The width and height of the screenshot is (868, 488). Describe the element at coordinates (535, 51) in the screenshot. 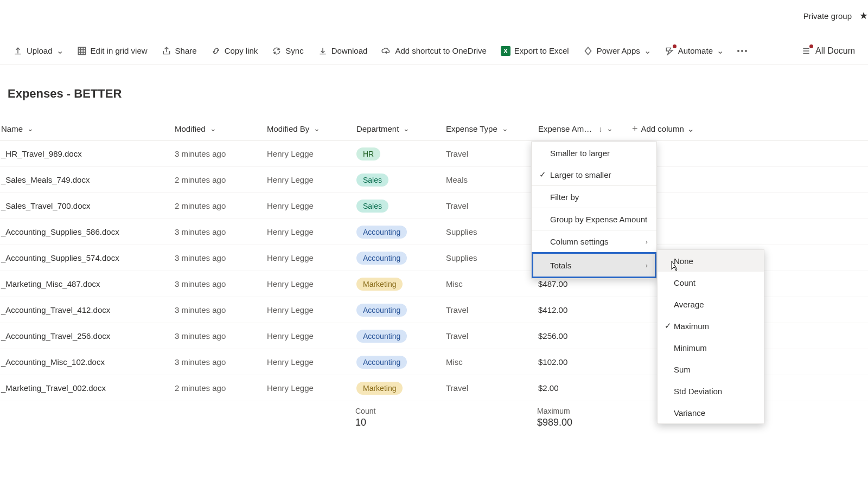

I see `export-excel-button: X Export to Excel` at that location.